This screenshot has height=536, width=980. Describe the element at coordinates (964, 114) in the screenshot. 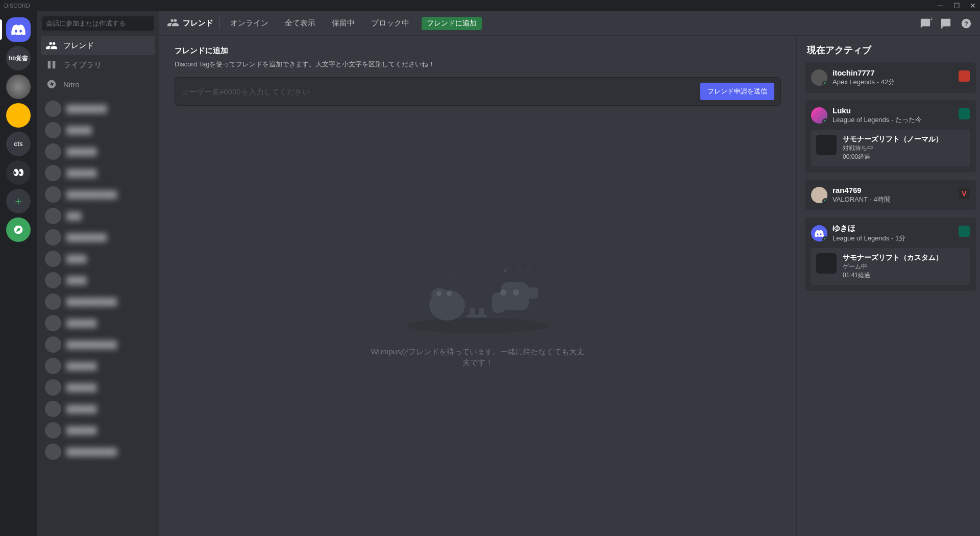

I see `lol-icon` at that location.